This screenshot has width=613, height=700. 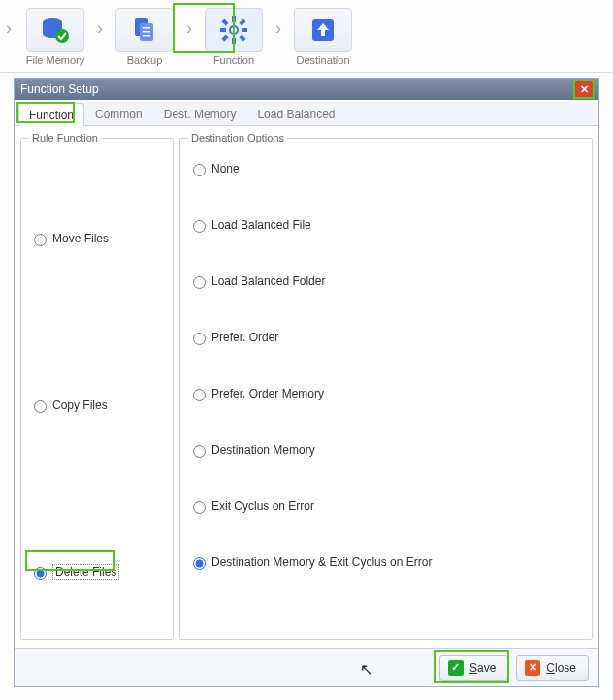 What do you see at coordinates (51, 114) in the screenshot?
I see `tab-function: Function` at bounding box center [51, 114].